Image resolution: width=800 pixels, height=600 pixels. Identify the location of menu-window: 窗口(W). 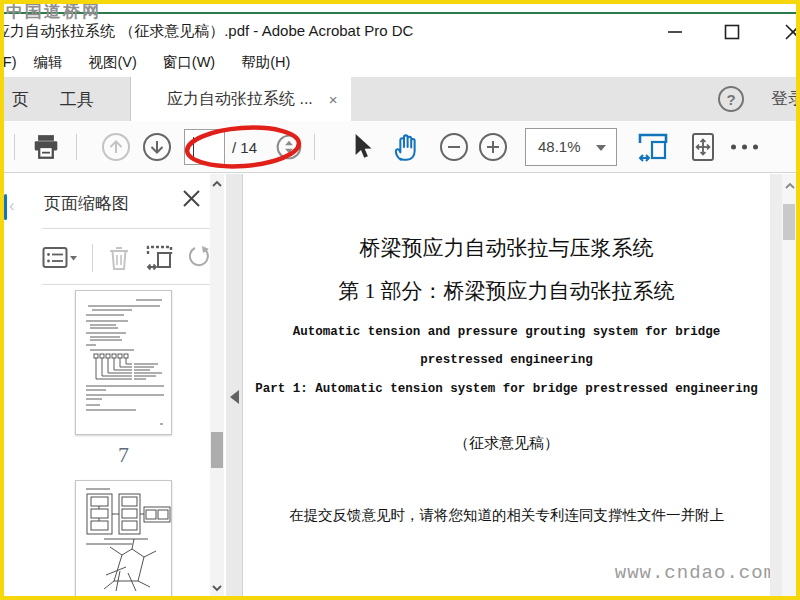
(189, 62).